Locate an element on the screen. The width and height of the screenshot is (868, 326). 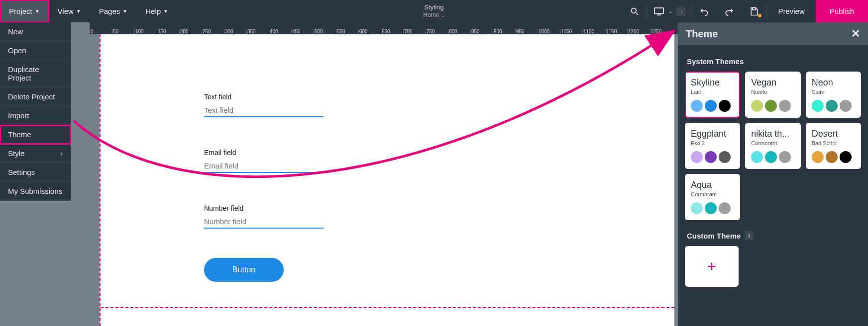
ruler-tick: 650 is located at coordinates (392, 28).